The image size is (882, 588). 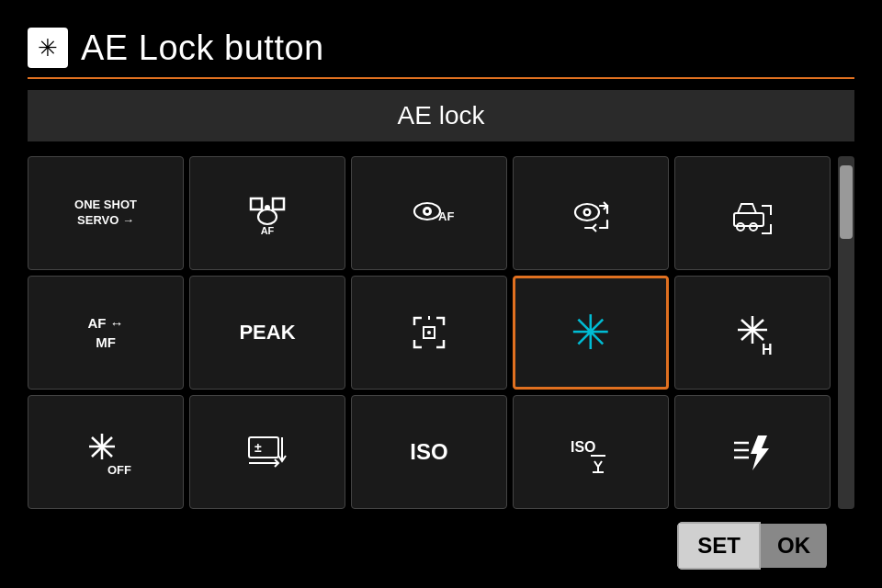 I want to click on svg-text: H, so click(x=767, y=349).